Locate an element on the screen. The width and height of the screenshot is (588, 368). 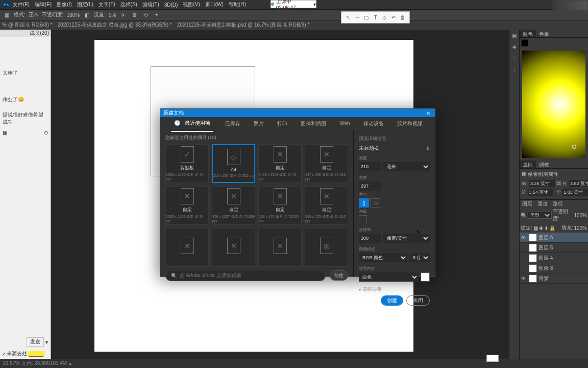
tab-photo: 照片 is located at coordinates (259, 124).